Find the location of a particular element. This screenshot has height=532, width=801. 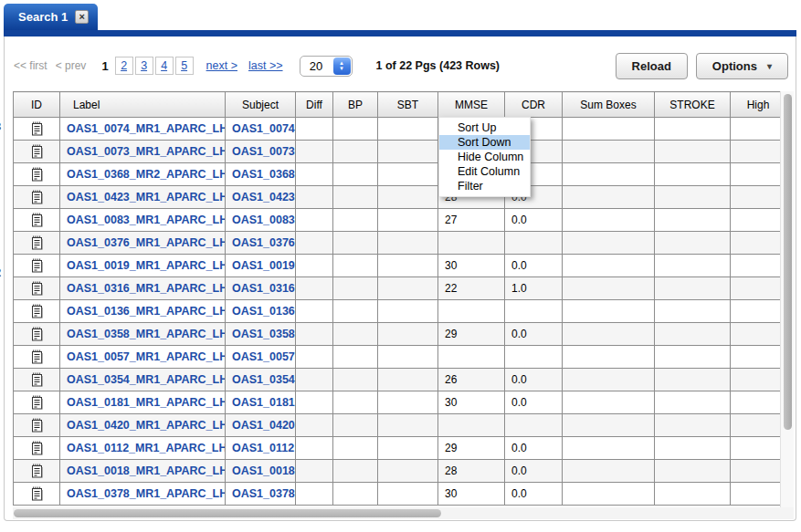

horizontal-scrollbar is located at coordinates (404, 513).